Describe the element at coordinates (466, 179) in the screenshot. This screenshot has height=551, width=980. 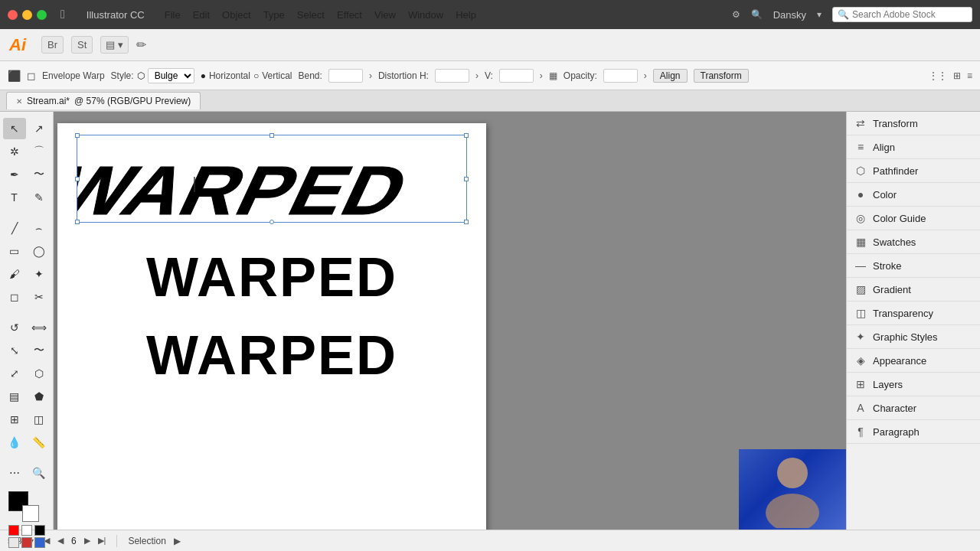
I see `handle-mr` at that location.